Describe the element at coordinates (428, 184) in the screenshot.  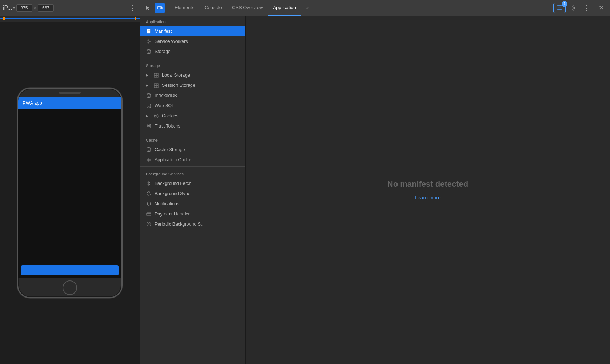
I see `no-manifest-title: No manifest detected` at that location.